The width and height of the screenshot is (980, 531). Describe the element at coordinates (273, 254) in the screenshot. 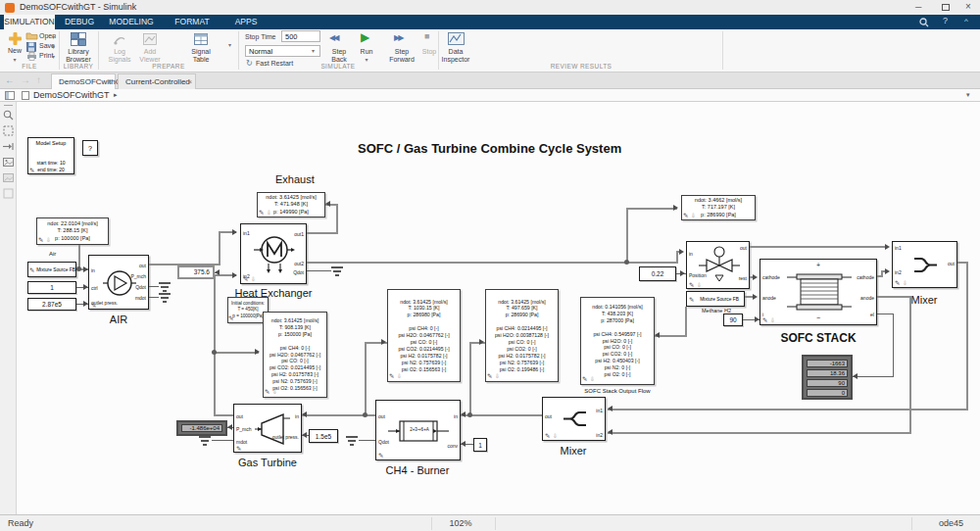

I see `heat-exchanger-block: in1 in2 out1 out2 Qdot ✎ ⇩` at that location.